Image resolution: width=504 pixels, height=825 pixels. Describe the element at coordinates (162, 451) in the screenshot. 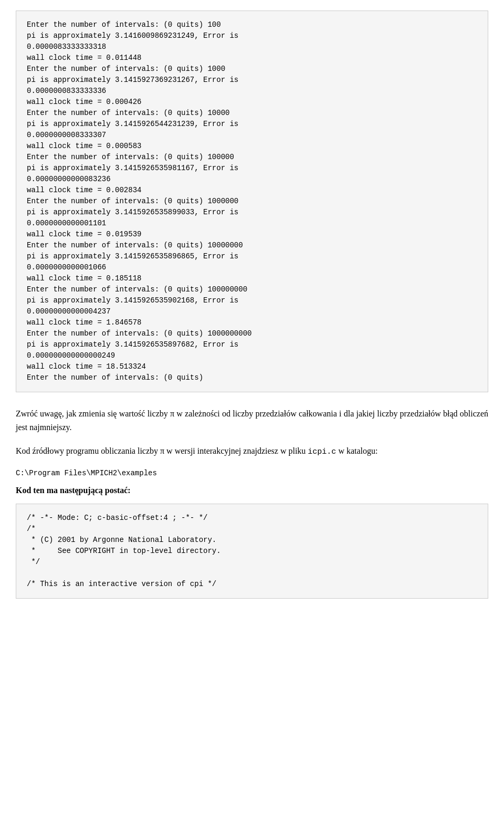

I see `para2-pi-symbol: π` at that location.